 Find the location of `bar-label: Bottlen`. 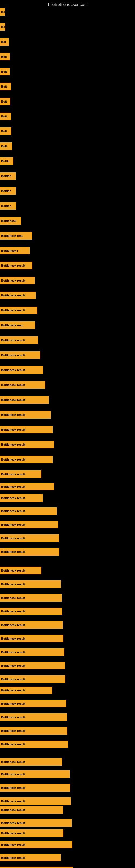

bar-label: Bottlen is located at coordinates (6, 176).